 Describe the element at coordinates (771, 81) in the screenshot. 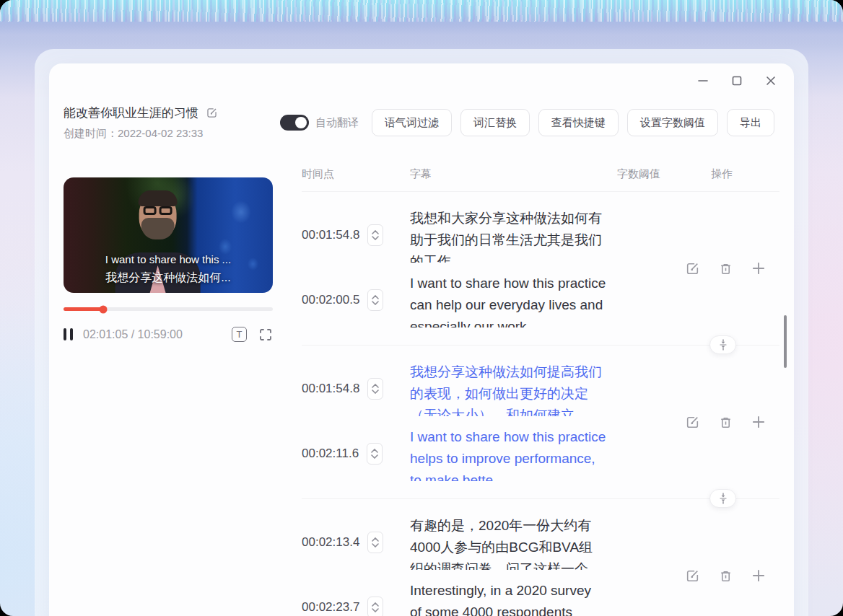

I see `close-button` at that location.